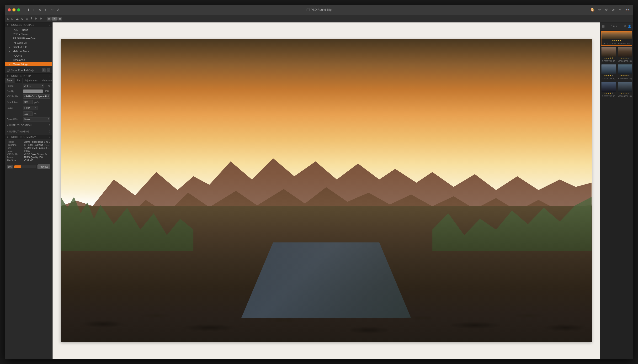 This screenshot has width=638, height=364. Describe the element at coordinates (8, 18) in the screenshot. I see `folder-icon: □` at that location.